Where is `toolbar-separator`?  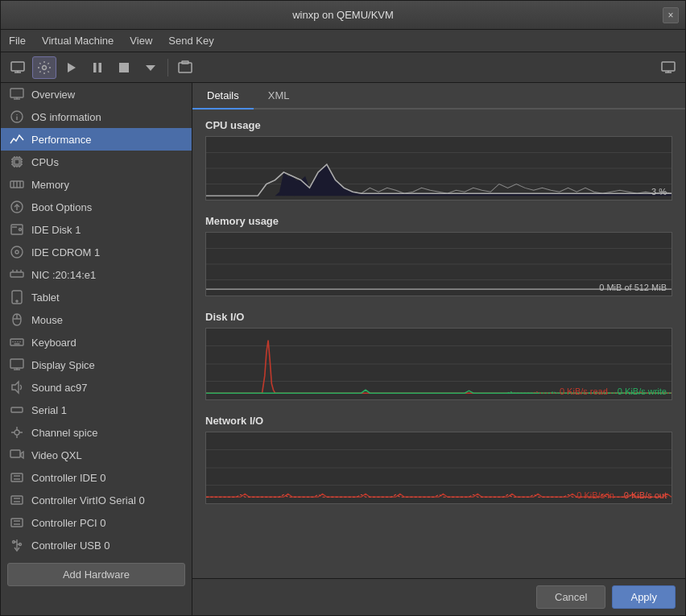 toolbar-separator is located at coordinates (167, 68).